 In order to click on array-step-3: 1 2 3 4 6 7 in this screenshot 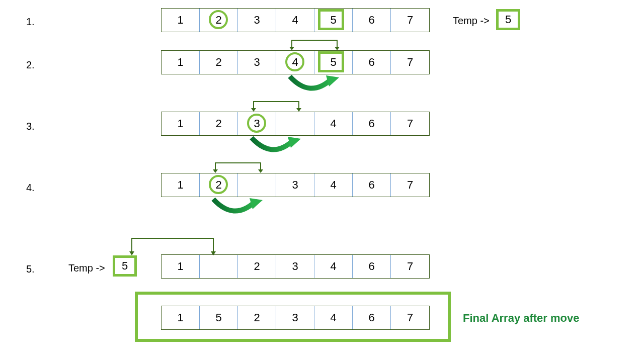, I will do `click(295, 124)`.